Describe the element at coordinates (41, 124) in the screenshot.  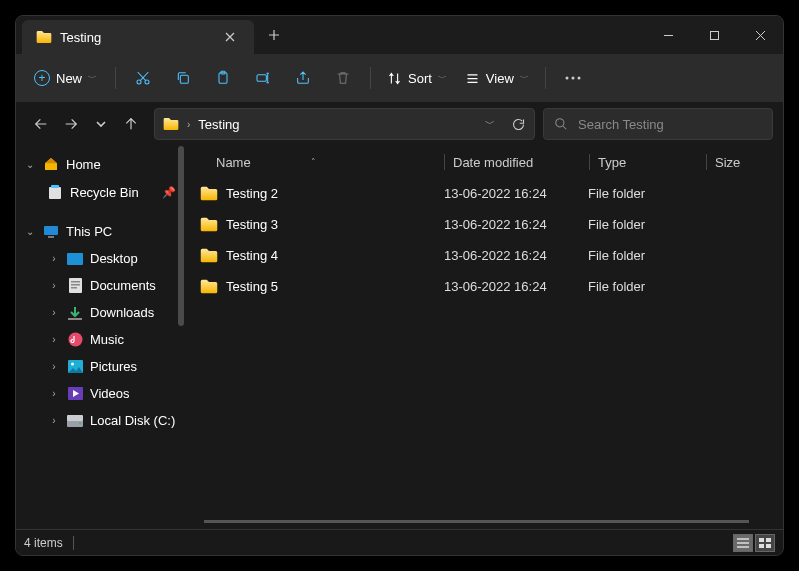
I see `arrow-left-icon` at that location.